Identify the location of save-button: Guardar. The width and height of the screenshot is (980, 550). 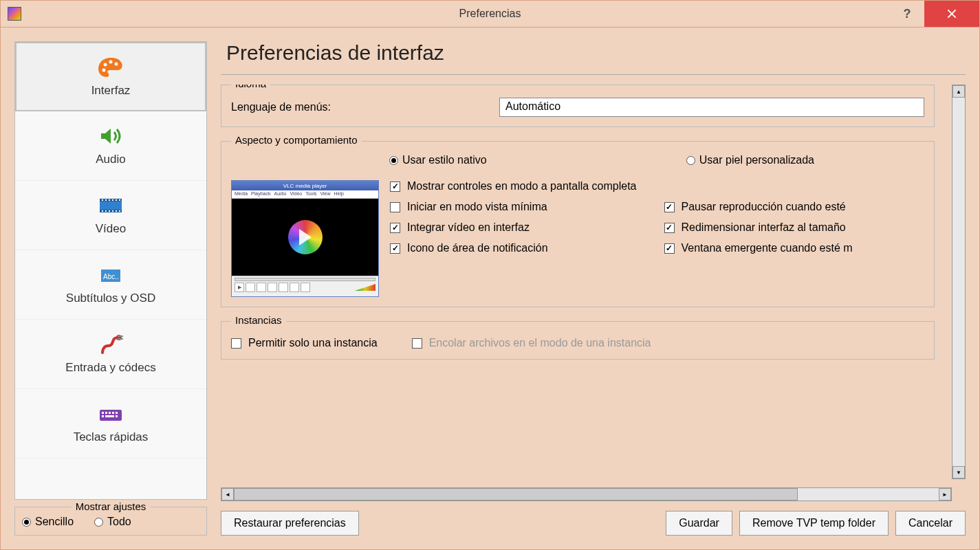
(699, 523).